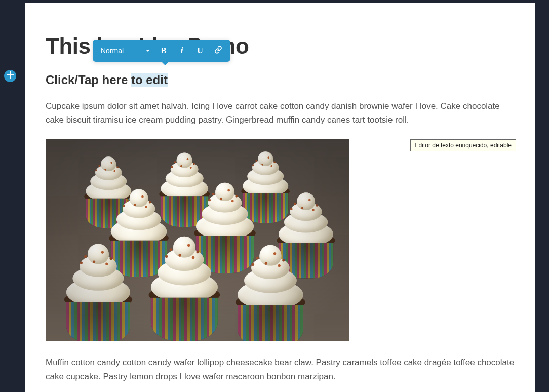  I want to click on underline-icon: U, so click(200, 51).